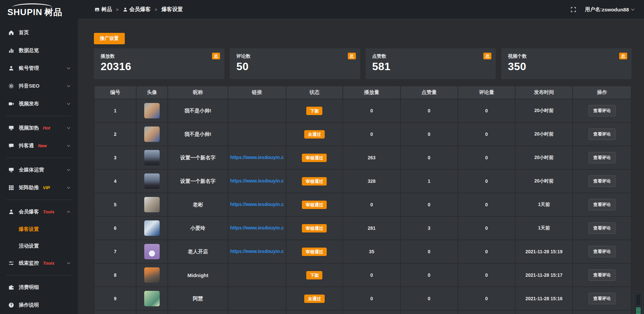 Image resolution: width=644 pixels, height=314 pixels. What do you see at coordinates (11, 104) in the screenshot?
I see `video-camera-icon` at bounding box center [11, 104].